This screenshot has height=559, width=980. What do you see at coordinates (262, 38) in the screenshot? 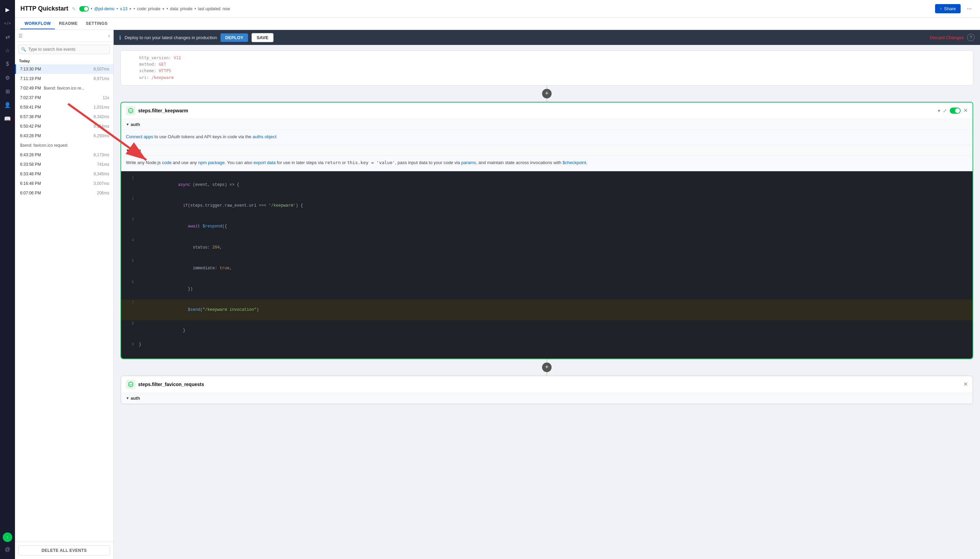
I see `save-button: SAVE` at bounding box center [262, 38].